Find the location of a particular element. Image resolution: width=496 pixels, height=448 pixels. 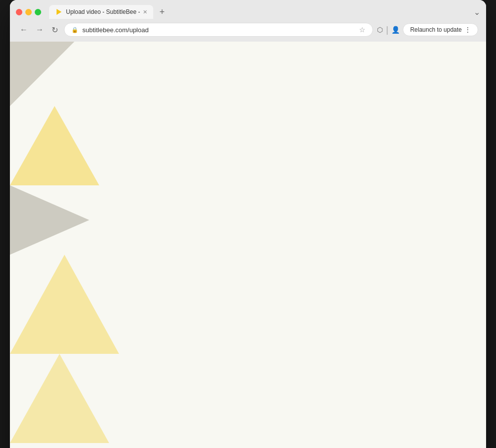

tab-dropdown-button: ⌄ is located at coordinates (477, 12).